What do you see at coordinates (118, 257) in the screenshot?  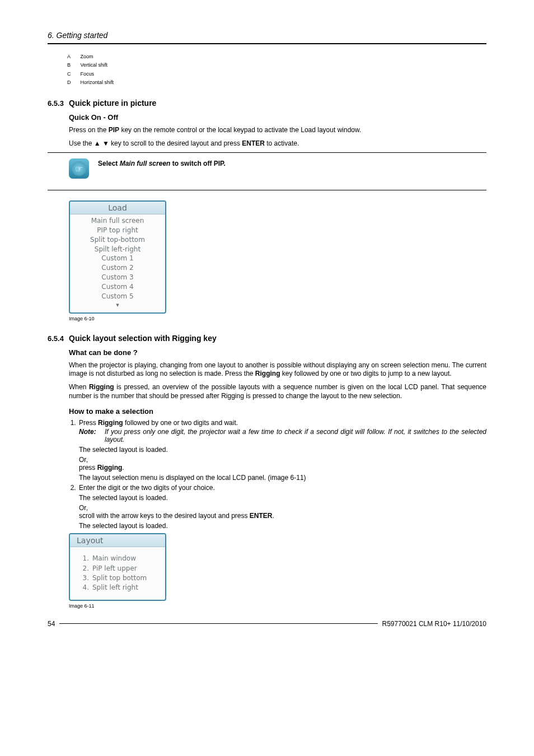 I see `load-menu: Load Main full screenPIP top rightSplit …` at bounding box center [118, 257].